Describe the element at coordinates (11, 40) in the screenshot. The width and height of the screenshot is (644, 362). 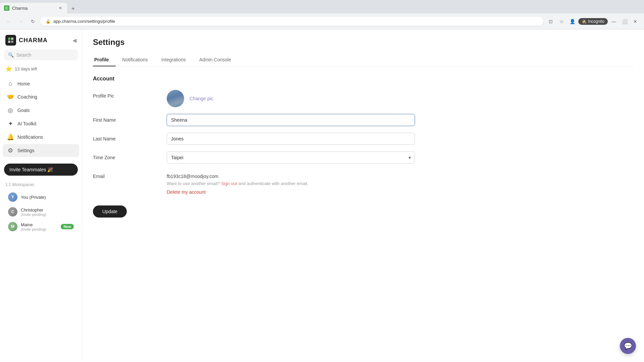
I see `logo-icon` at that location.